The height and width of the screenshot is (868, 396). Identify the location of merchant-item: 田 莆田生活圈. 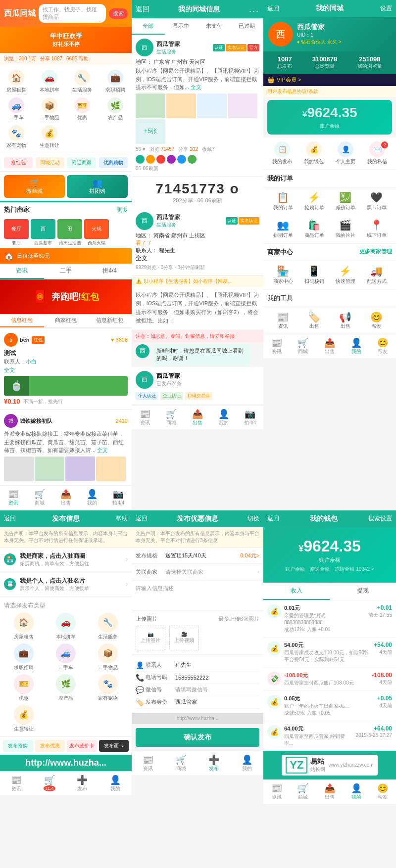
(70, 232).